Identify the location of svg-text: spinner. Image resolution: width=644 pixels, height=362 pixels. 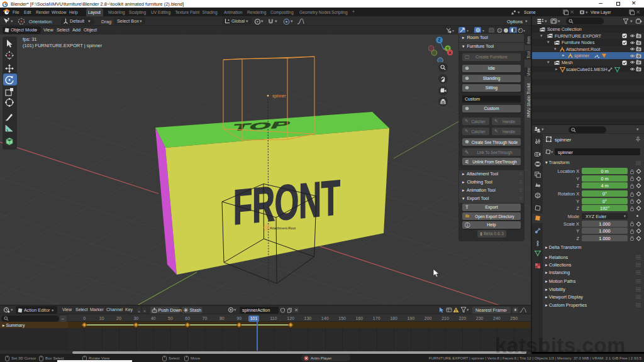
(279, 96).